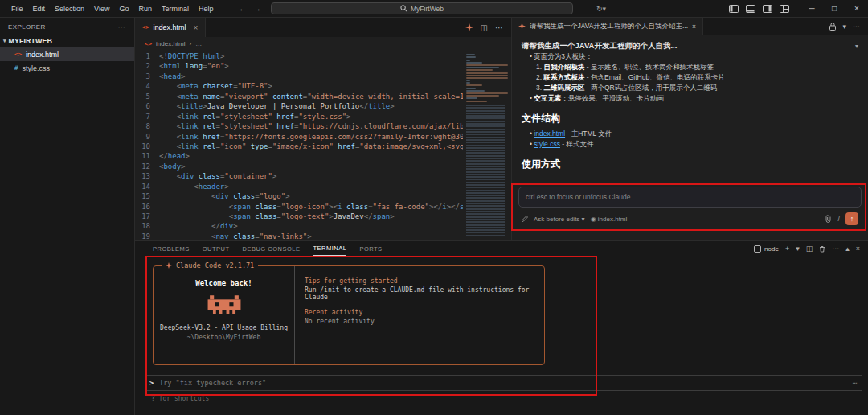  Describe the element at coordinates (847, 249) in the screenshot. I see `maximize-panel-icon: ▴` at that location.